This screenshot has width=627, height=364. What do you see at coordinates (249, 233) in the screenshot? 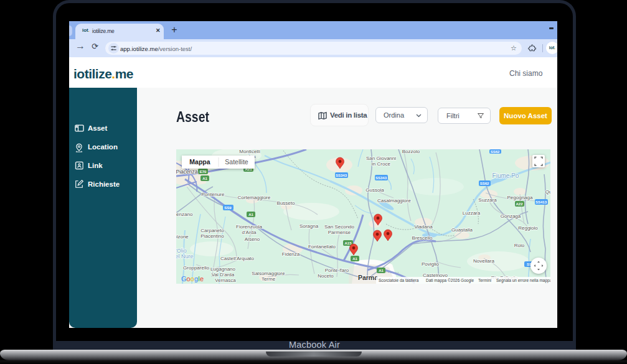
I see `svg-text: d'Arda` at bounding box center [249, 233].